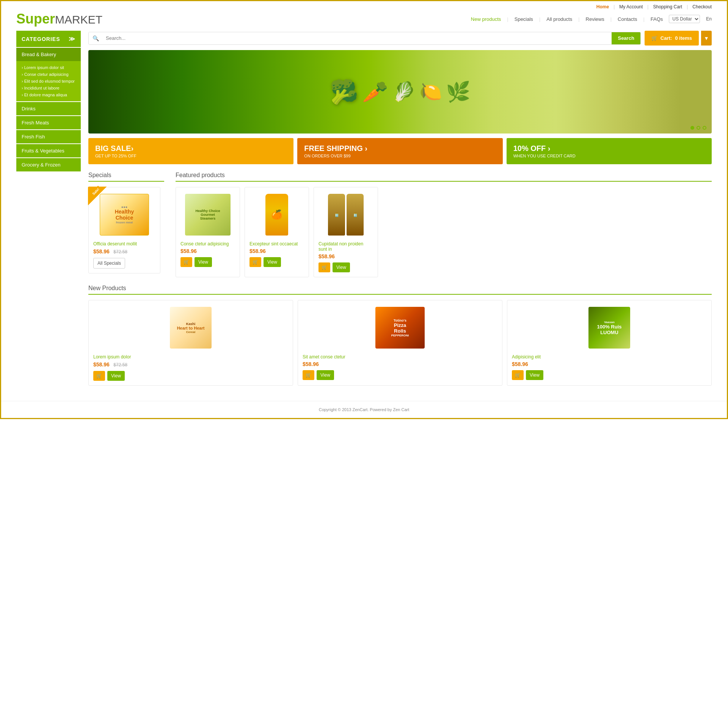 The width and height of the screenshot is (728, 710). Describe the element at coordinates (191, 364) in the screenshot. I see `new-product-pricing-1: $58.96 $72.58` at that location.